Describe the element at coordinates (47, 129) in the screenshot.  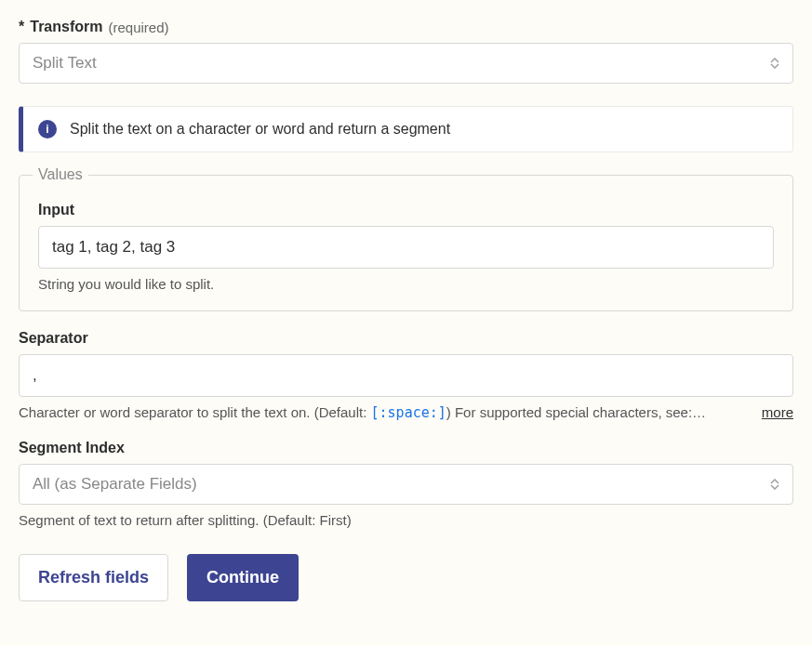
I see `info-icon-text: i` at that location.